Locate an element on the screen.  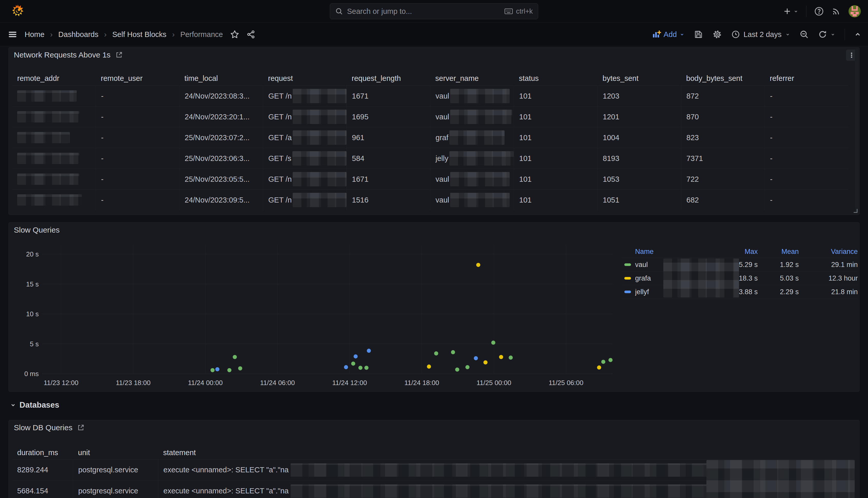
collapse-toolbar-chevron-icon is located at coordinates (858, 34).